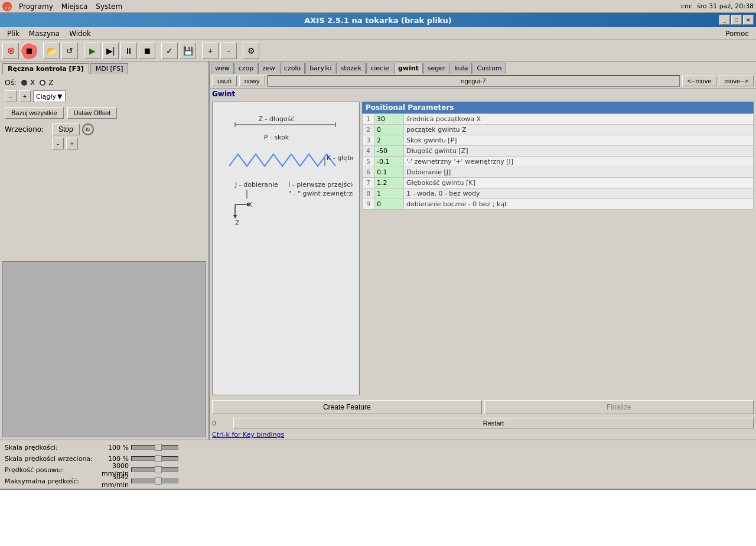 The image size is (756, 546). Describe the element at coordinates (321, 194) in the screenshot. I see `svg-text: " - " gwint zewnętrzny` at that location.